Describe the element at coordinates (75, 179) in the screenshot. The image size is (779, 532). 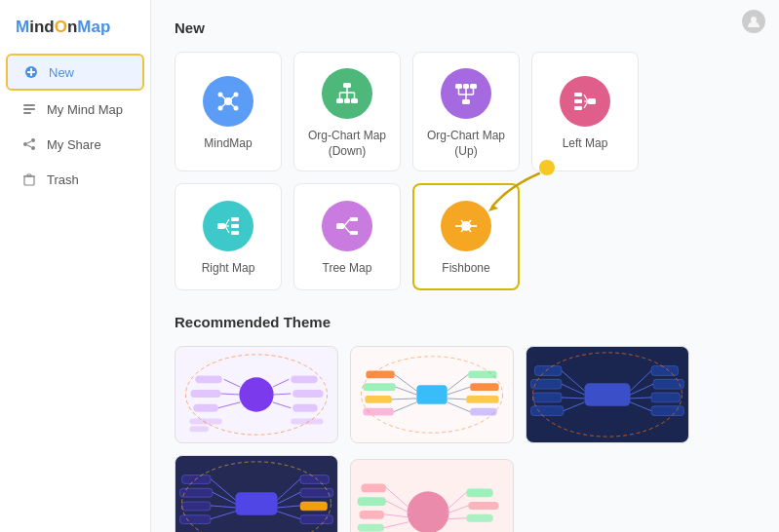
I see `sidebar-item-trash: Trash` at that location.